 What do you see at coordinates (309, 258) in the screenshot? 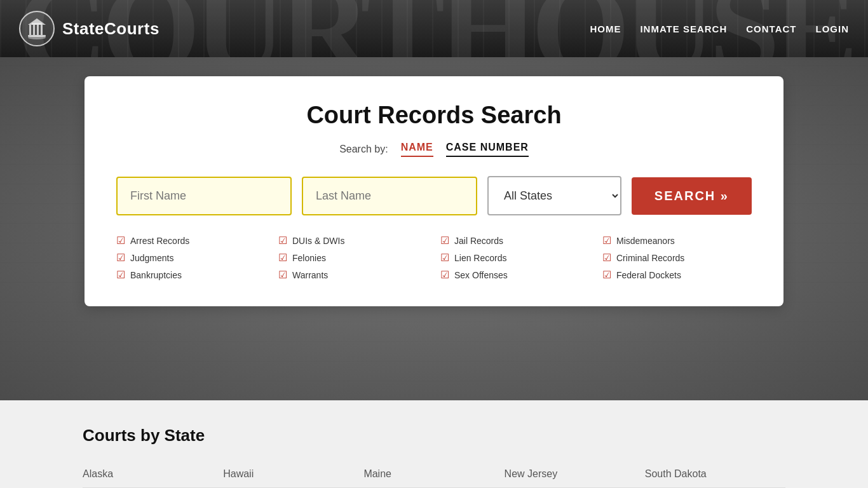
I see `feature-label: Felonies` at bounding box center [309, 258].